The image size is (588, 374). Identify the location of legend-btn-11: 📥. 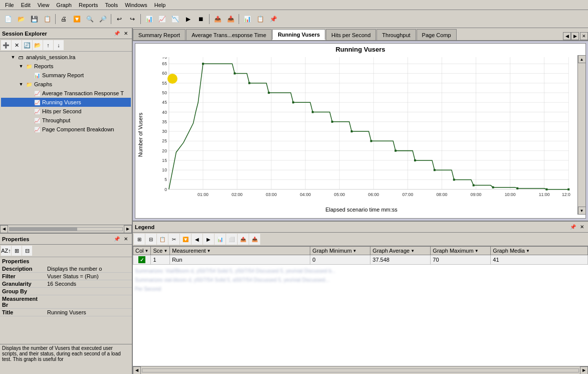
(255, 239).